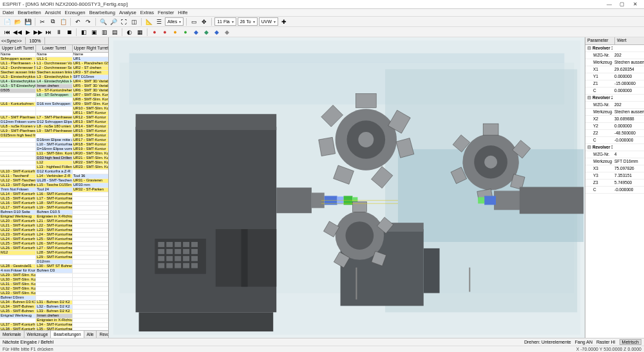 This screenshot has width=644, height=352. I want to click on operation-cell: Tool 24, so click(54, 190).